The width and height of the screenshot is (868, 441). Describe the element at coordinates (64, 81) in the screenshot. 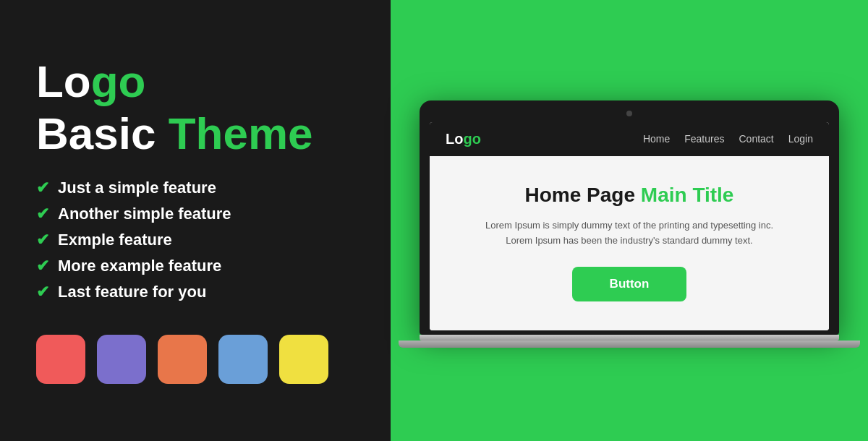

I see `logo-part1: Lo` at that location.